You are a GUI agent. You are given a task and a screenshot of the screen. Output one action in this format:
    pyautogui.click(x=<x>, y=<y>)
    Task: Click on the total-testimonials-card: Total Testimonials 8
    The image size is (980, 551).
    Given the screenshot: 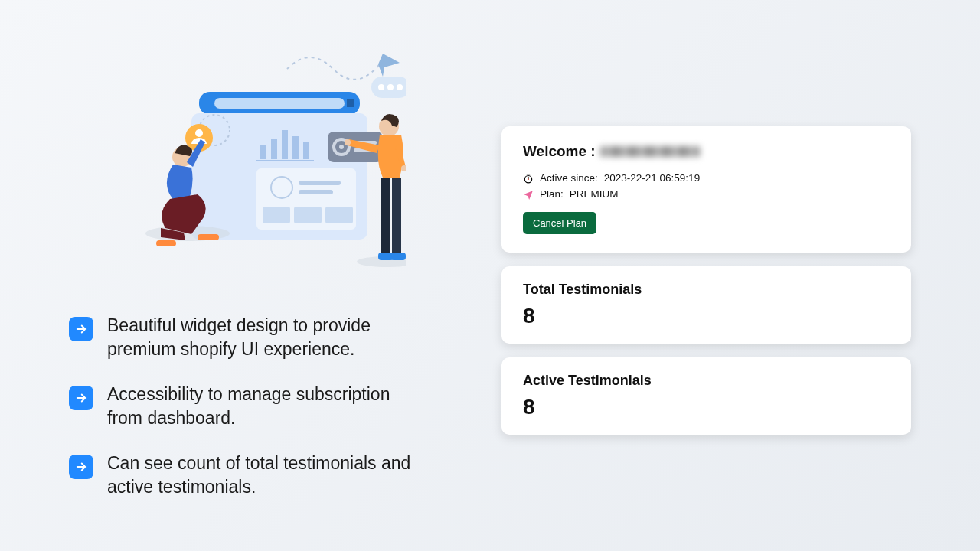 What is the action you would take?
    pyautogui.click(x=706, y=305)
    